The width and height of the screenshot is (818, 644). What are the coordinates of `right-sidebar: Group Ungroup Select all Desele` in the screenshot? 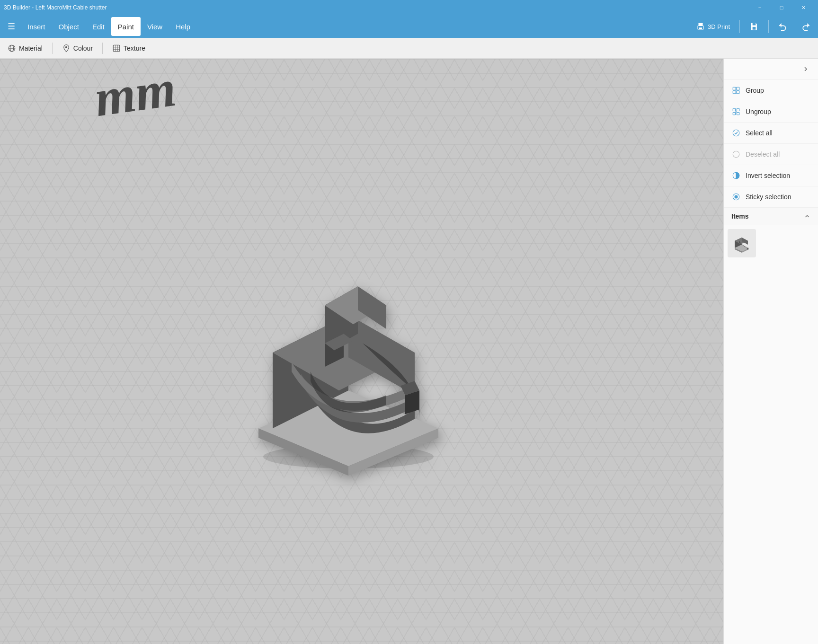 It's located at (771, 351).